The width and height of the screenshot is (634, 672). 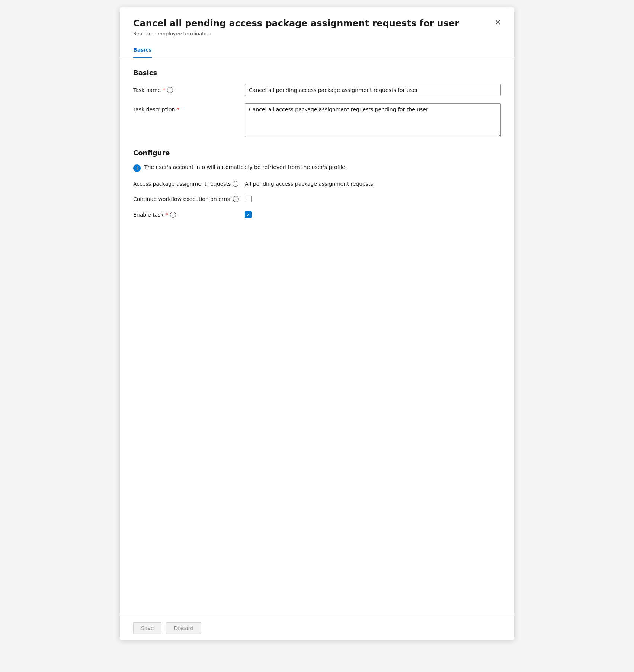 I want to click on task-description-label: Task description *, so click(x=189, y=108).